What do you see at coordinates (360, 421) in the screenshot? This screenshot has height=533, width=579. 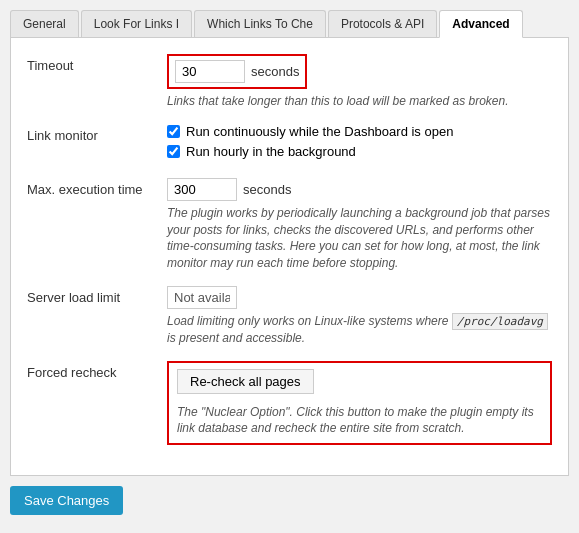 I see `forced-recheck-hint: The "Nuclear Option". Click this button …` at bounding box center [360, 421].